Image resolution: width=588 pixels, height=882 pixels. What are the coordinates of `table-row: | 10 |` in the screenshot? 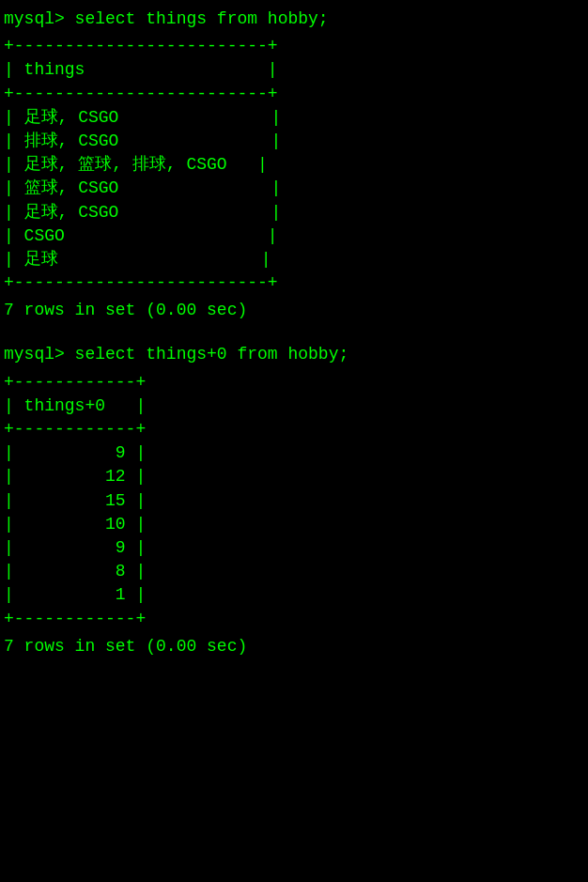 It's located at (75, 524).